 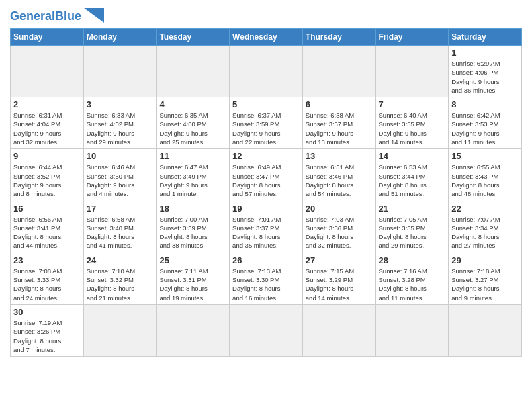 What do you see at coordinates (412, 156) in the screenshot?
I see `day-number: 14` at bounding box center [412, 156].